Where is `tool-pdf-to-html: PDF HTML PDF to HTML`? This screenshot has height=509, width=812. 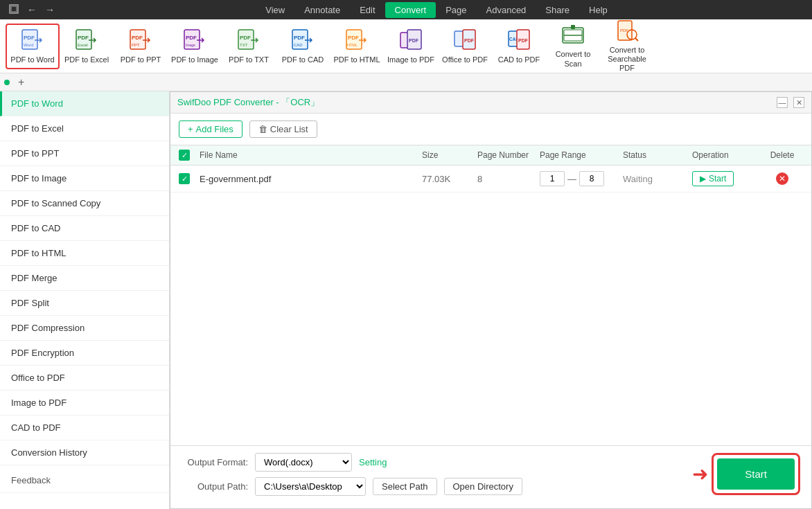 tool-pdf-to-html: PDF HTML PDF to HTML is located at coordinates (357, 46).